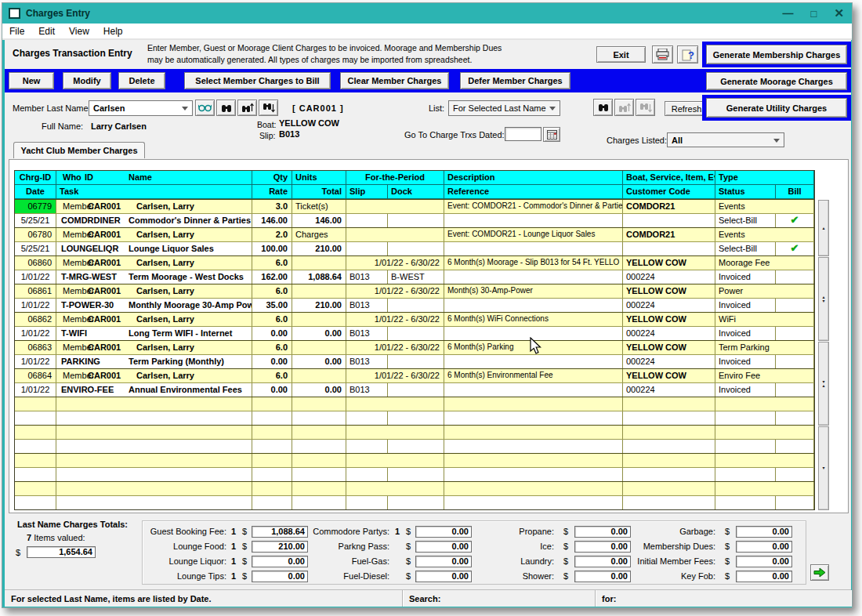 Image resolution: width=862 pixels, height=616 pixels. I want to click on qty-cell: 2.0, so click(273, 235).